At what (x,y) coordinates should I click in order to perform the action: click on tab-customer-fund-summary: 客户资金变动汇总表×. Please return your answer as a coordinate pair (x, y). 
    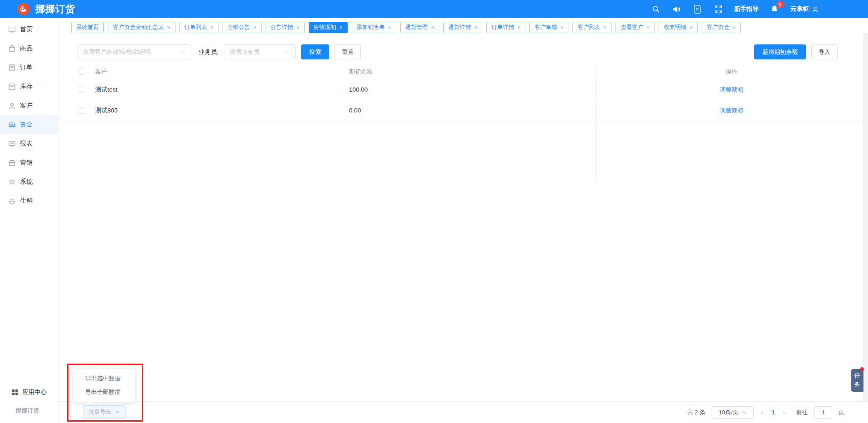
    Looking at the image, I should click on (141, 27).